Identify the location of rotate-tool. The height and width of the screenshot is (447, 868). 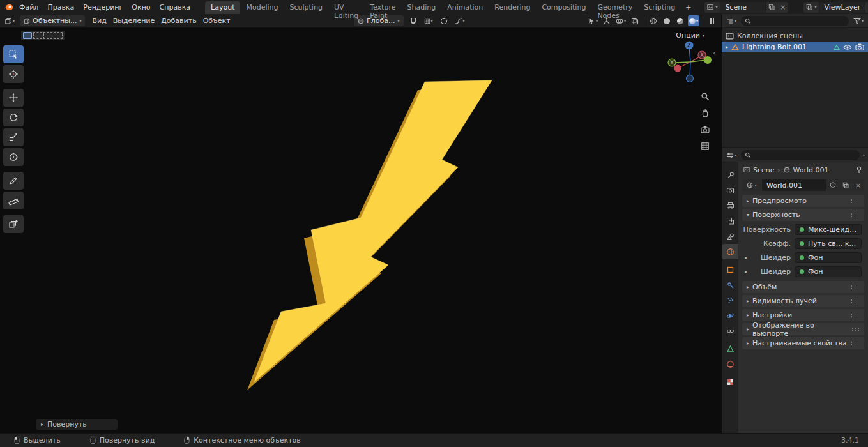
(13, 117).